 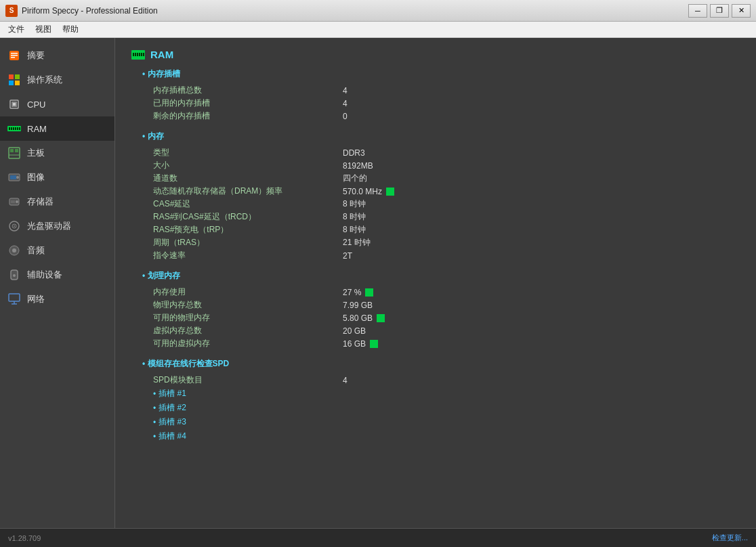 What do you see at coordinates (248, 292) in the screenshot?
I see `label-mem-usage: 内存使用` at bounding box center [248, 292].